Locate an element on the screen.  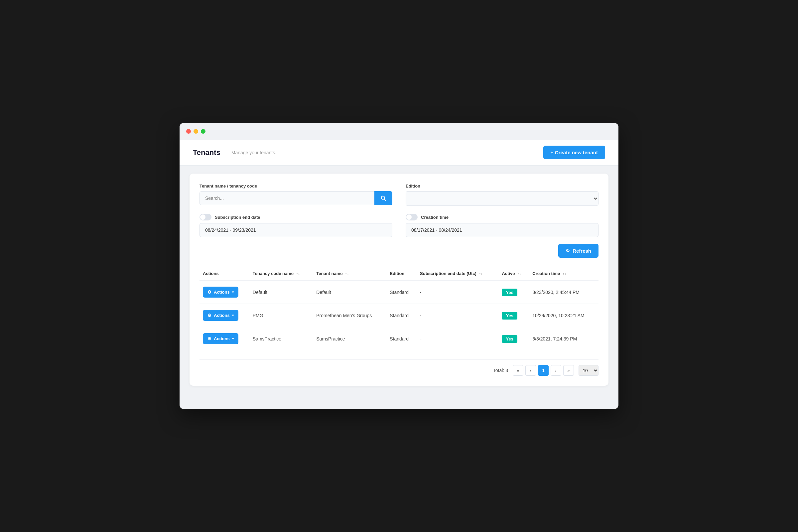
col-active: Active ↑↓ is located at coordinates (514, 273).